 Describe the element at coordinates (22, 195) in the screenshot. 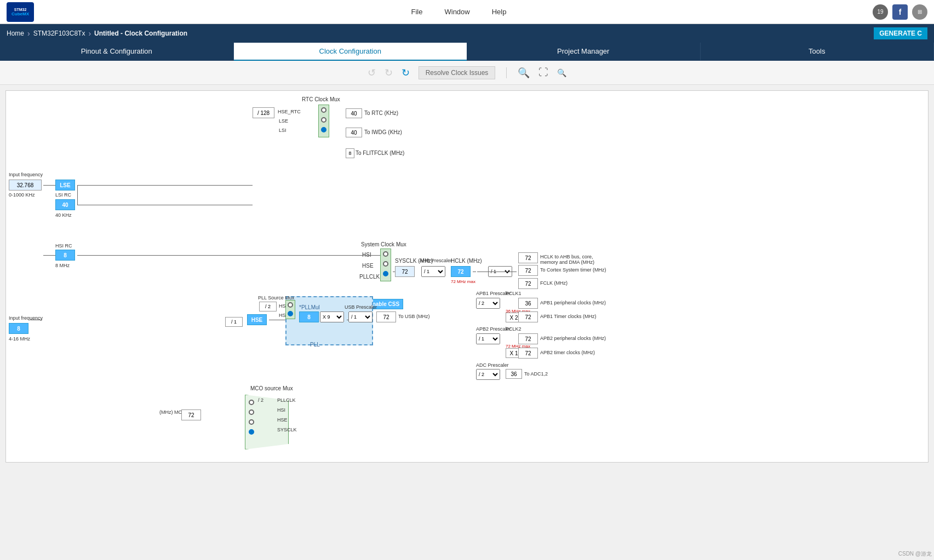

I see `input-freq-lse-range: 0-1000 KHz` at that location.